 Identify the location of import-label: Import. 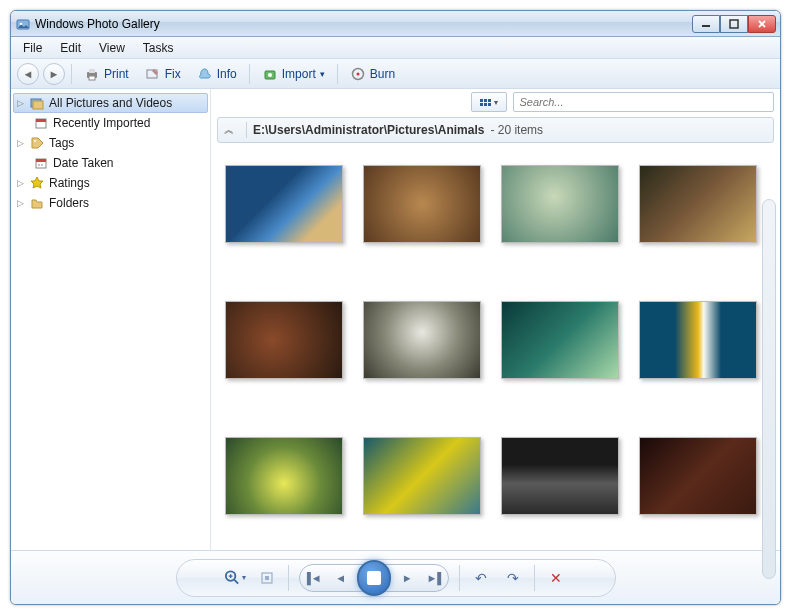
(299, 74).